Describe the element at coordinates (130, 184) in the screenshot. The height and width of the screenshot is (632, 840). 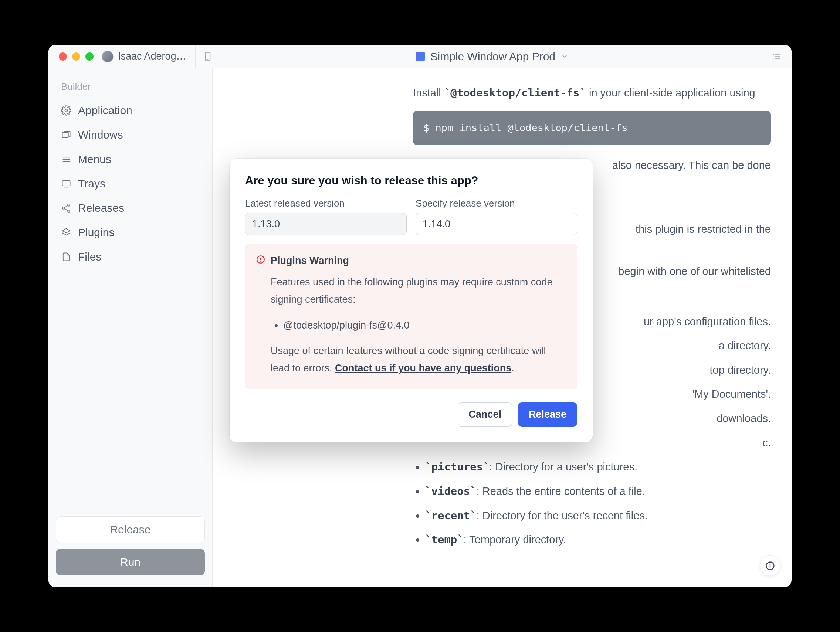
I see `sidebar-item-trays: Trays` at that location.